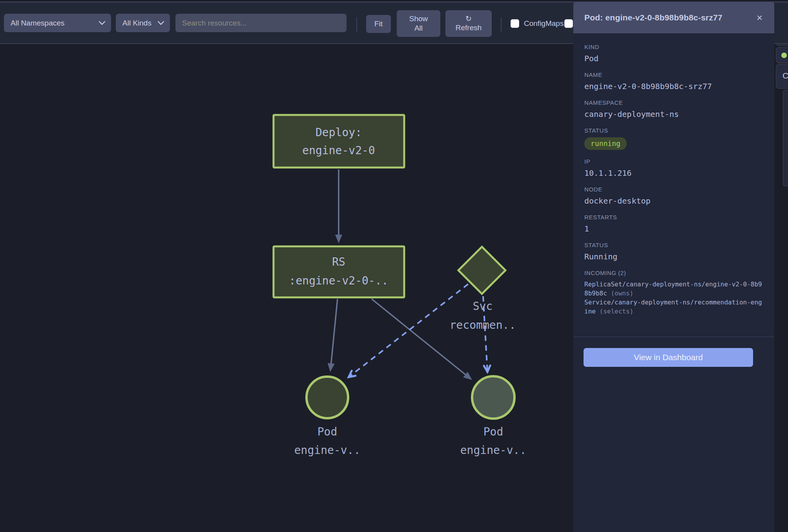  Describe the element at coordinates (494, 432) in the screenshot. I see `node-pod-2-kind-label: Pod` at that location.